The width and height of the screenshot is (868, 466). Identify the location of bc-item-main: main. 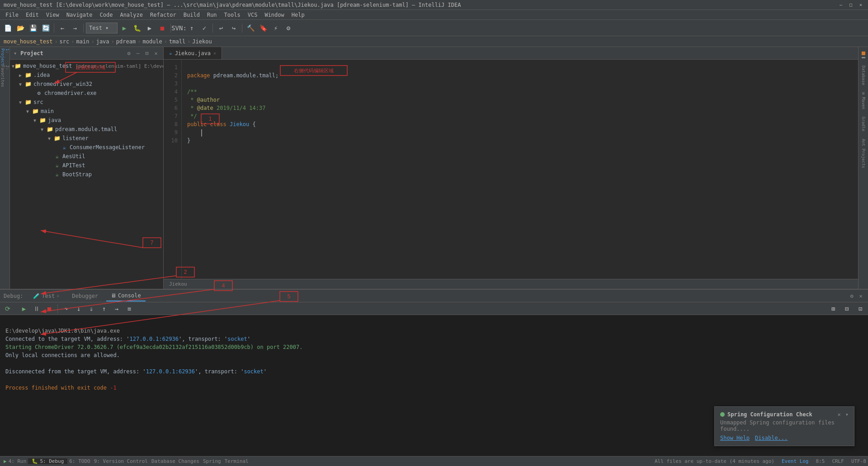
(83, 42).